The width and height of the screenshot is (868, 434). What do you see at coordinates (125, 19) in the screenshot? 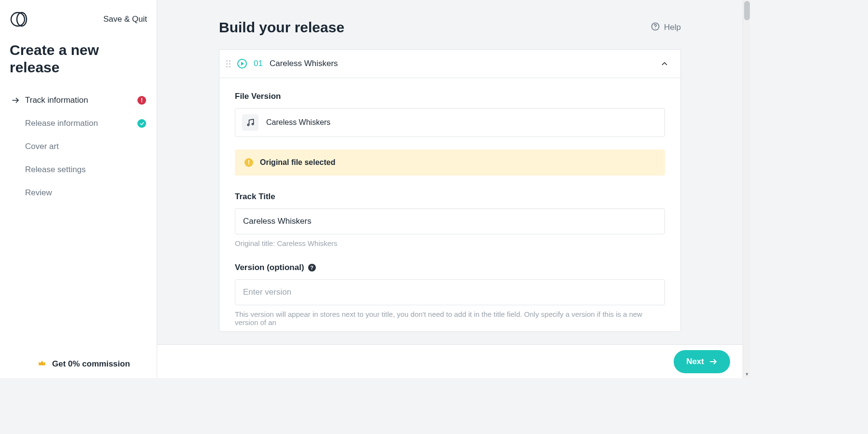
I see `save-and-quit-button: Save & Quit` at bounding box center [125, 19].